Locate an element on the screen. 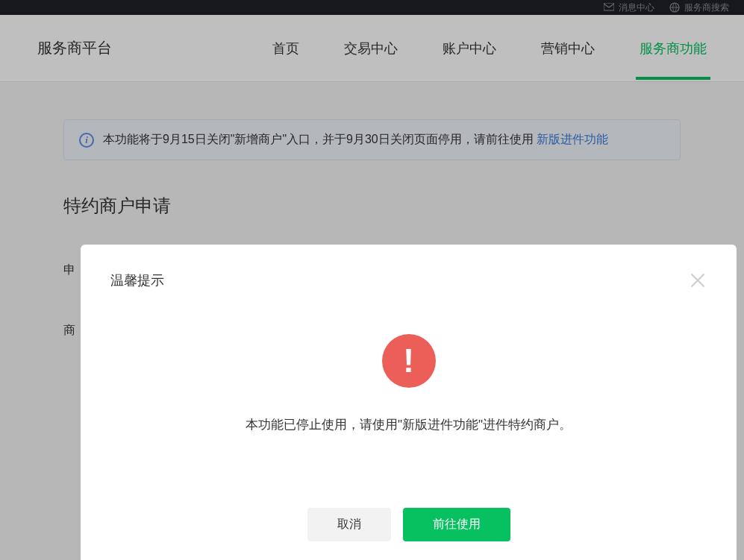 The height and width of the screenshot is (560, 744). cancel-button: 取消 is located at coordinates (349, 525).